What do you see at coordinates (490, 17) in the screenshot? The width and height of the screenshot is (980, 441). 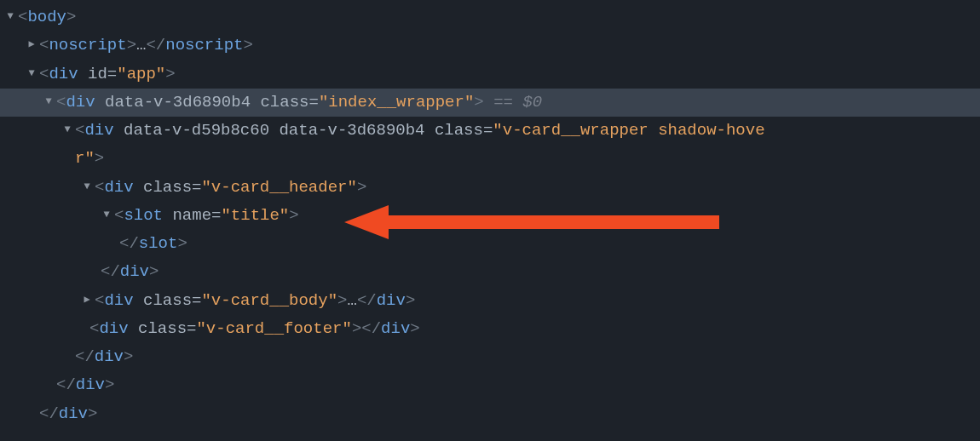 I see `dom-node-body: ▼ <body>` at bounding box center [490, 17].